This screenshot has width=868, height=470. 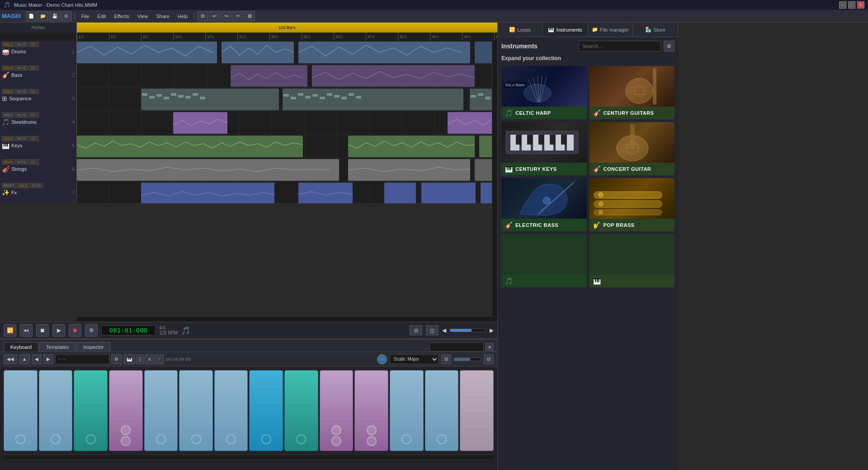 What do you see at coordinates (446, 359) in the screenshot?
I see `keyboard-config-1: ⊟` at bounding box center [446, 359].